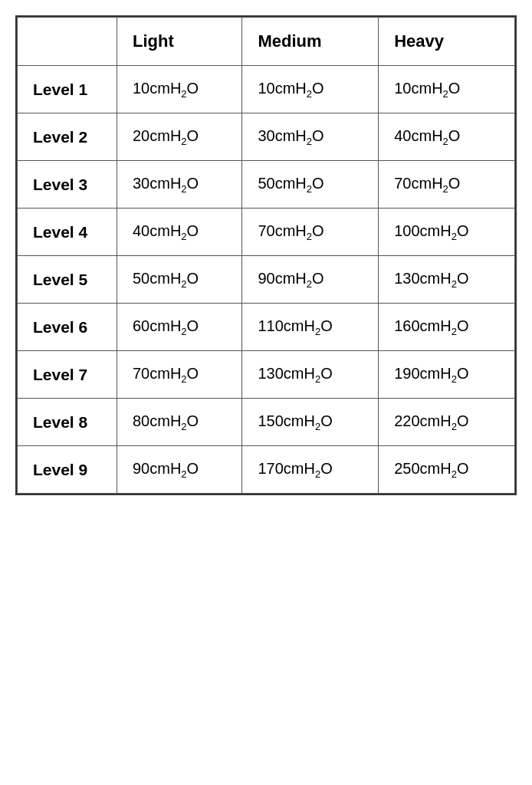  I want to click on row-3-heavy: 70cmH2O, so click(447, 185).